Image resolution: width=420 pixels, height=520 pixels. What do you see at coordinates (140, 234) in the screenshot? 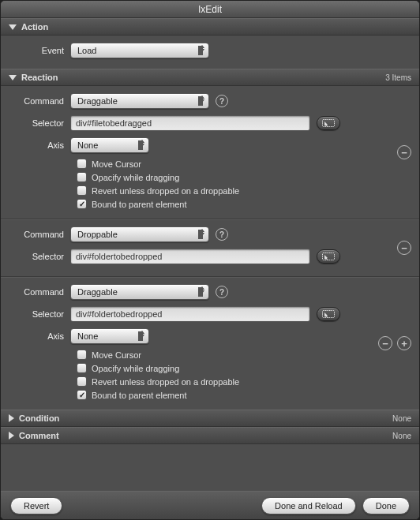
I see `command-select: Droppable` at bounding box center [140, 234].